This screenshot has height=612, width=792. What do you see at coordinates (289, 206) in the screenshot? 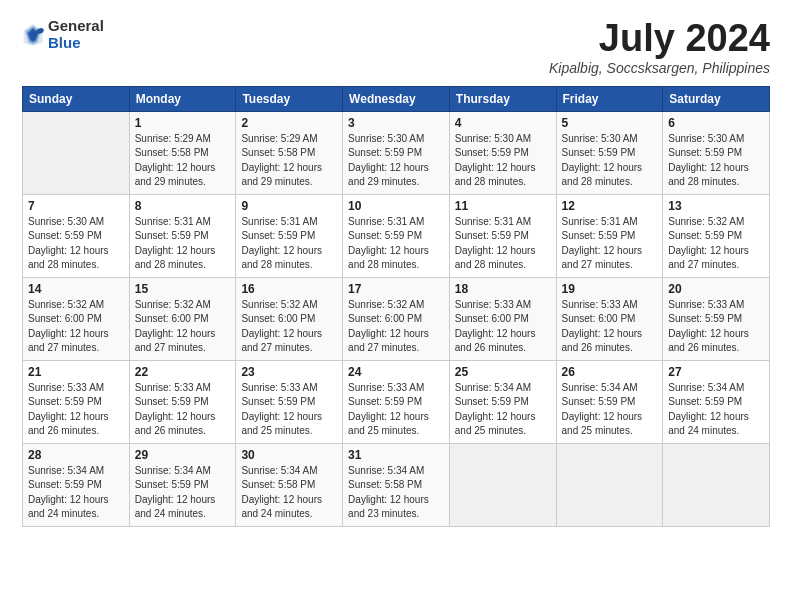
I see `day-number: 9` at bounding box center [289, 206].